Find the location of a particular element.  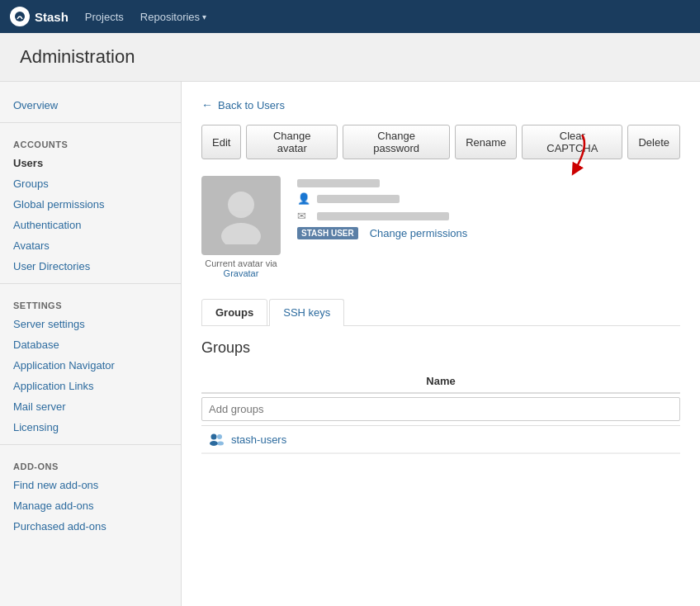

sidebar-item-overview: Overview is located at coordinates (91, 106).